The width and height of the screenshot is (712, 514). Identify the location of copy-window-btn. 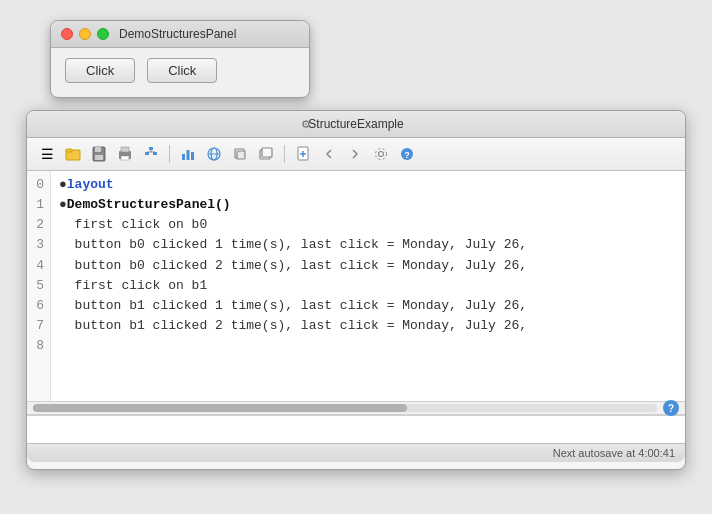
(266, 154).